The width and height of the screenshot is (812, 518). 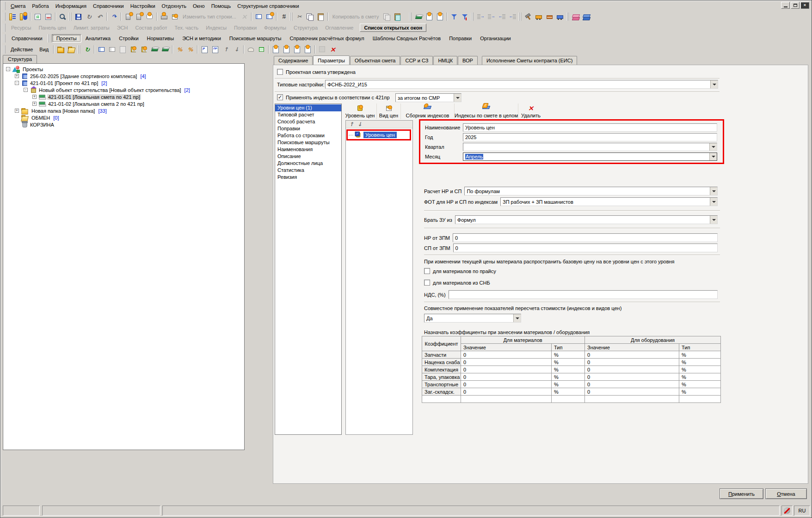 I want to click on undo-icon, so click(x=100, y=17).